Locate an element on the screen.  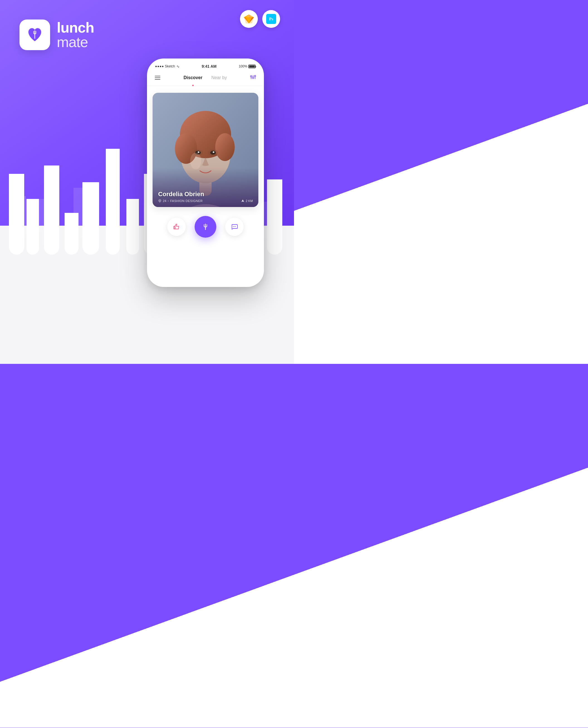
status-right: 100% is located at coordinates (247, 66).